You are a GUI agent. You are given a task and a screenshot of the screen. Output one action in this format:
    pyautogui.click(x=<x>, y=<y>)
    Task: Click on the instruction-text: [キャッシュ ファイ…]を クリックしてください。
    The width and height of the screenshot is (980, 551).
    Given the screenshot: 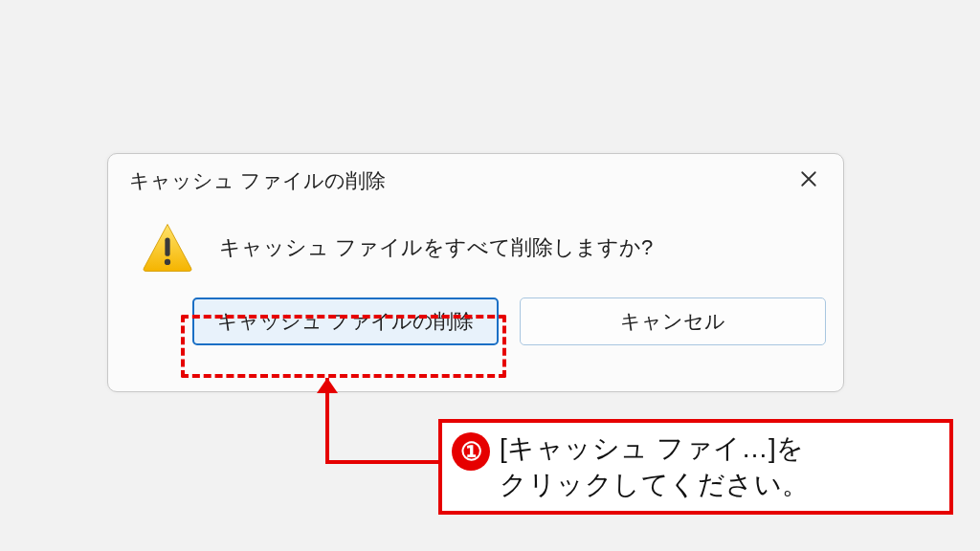 What is the action you would take?
    pyautogui.click(x=655, y=467)
    